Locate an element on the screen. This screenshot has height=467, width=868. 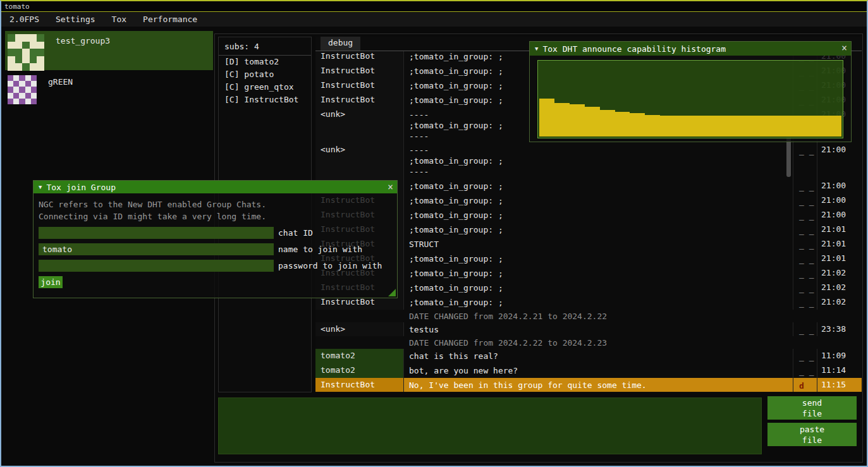
join-group-window: ▼ Tox join Group × NGC refers to the New… is located at coordinates (215, 239).